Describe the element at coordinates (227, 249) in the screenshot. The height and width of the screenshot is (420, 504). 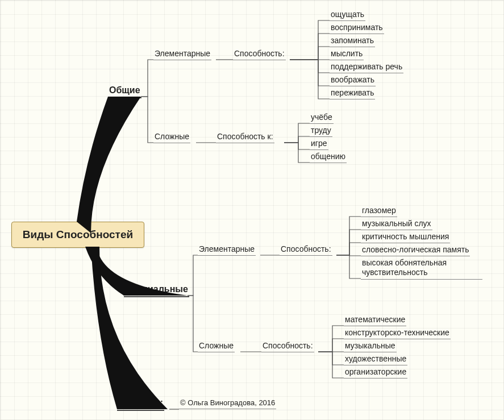
I see `node-spec-elementarnye: Элементарные` at that location.